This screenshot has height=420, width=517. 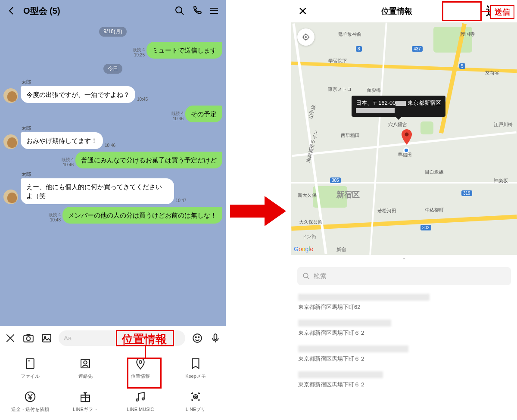 I want to click on bubble: 普通にみんなで分けるお菓子は買う予定だけど, so click(x=149, y=160).